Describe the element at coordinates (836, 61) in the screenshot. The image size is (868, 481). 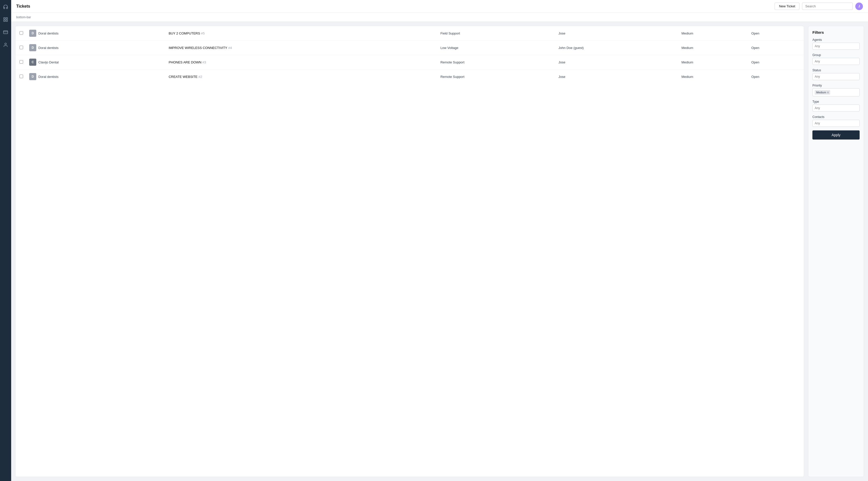
I see `group-input` at that location.